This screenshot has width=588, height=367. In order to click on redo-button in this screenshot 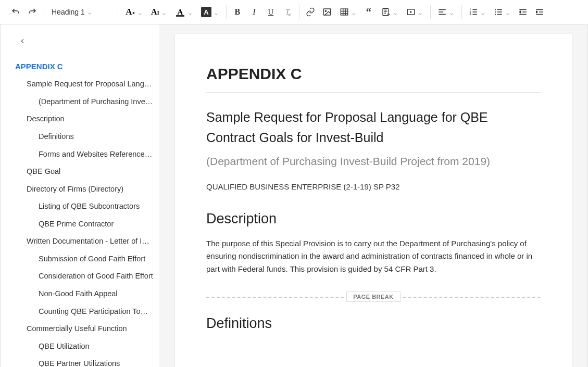, I will do `click(32, 12)`.